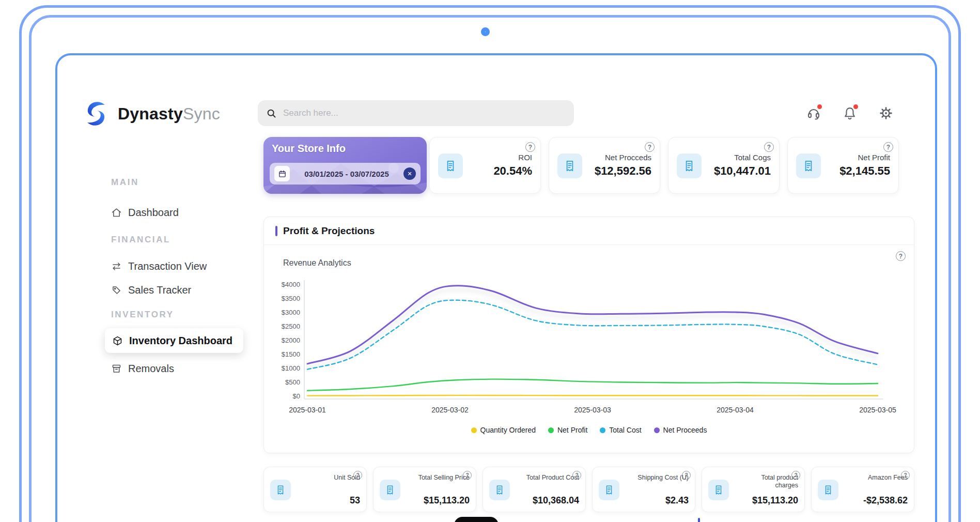  What do you see at coordinates (901, 256) in the screenshot?
I see `chart-help-icon: ?` at bounding box center [901, 256].